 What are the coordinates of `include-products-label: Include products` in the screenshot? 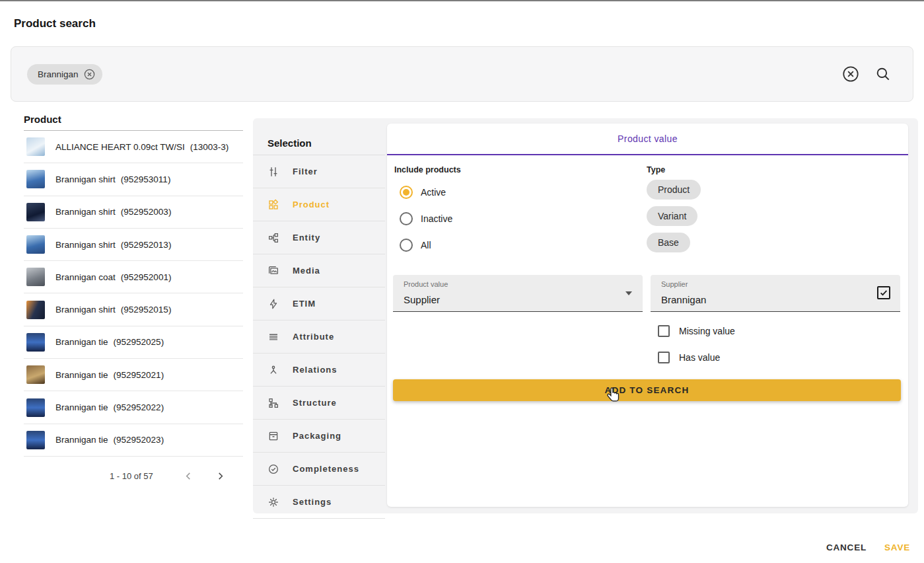 It's located at (428, 170).